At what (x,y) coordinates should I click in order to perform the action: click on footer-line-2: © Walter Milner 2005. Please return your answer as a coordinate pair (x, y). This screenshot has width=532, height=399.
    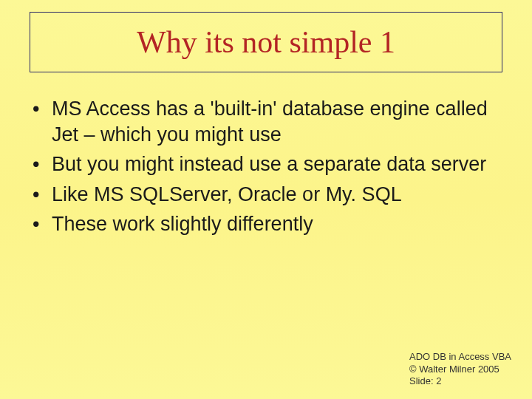
    Looking at the image, I should click on (460, 369).